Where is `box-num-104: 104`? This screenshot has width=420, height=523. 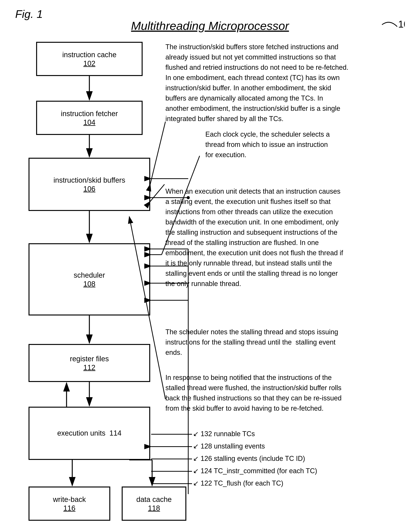
box-num-104: 104 is located at coordinates (89, 123).